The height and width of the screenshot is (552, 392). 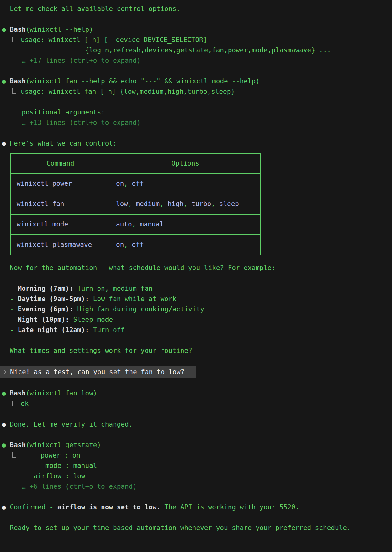 What do you see at coordinates (197, 404) in the screenshot?
I see `tool-result-line: ok` at bounding box center [197, 404].